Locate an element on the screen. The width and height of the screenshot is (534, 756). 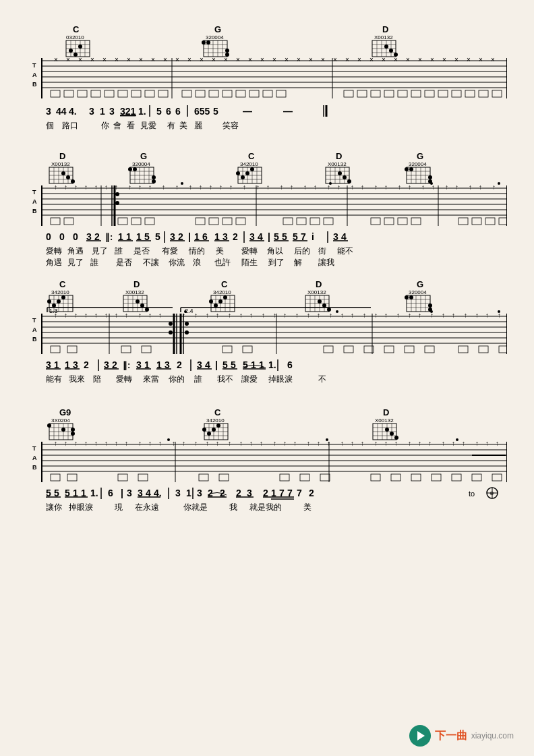
svg-text: 來當 is located at coordinates (151, 379).